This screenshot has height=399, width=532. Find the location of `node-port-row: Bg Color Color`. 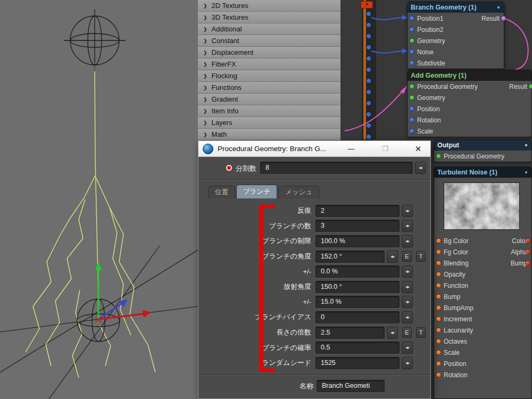

node-port-row: Bg Color Color is located at coordinates (483, 240).